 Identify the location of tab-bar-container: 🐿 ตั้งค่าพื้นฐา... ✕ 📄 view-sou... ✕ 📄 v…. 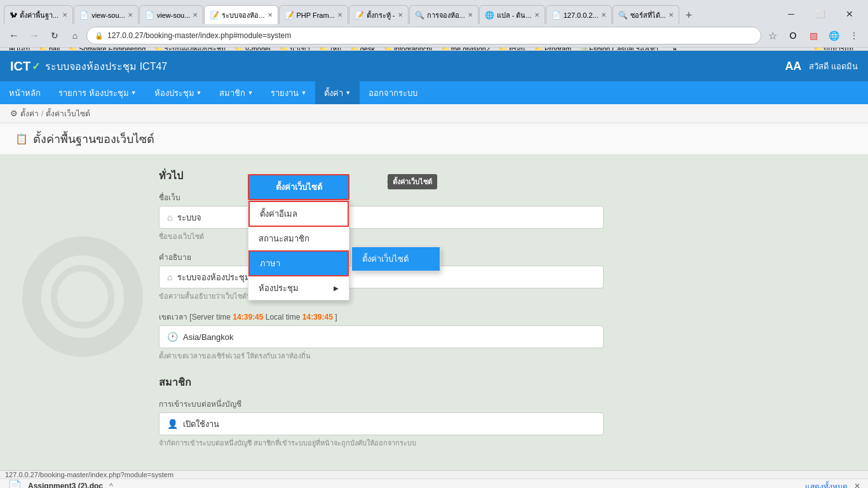
(434, 12).